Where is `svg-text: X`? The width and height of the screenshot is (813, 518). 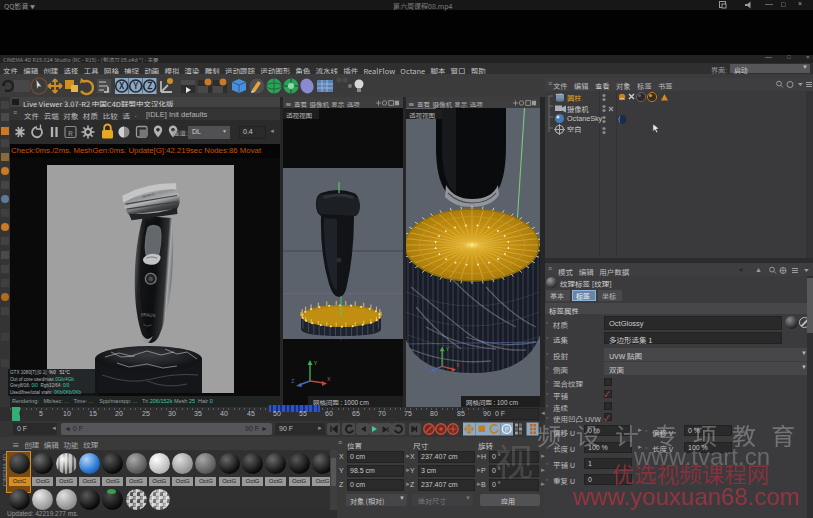
svg-text: X is located at coordinates (329, 378).